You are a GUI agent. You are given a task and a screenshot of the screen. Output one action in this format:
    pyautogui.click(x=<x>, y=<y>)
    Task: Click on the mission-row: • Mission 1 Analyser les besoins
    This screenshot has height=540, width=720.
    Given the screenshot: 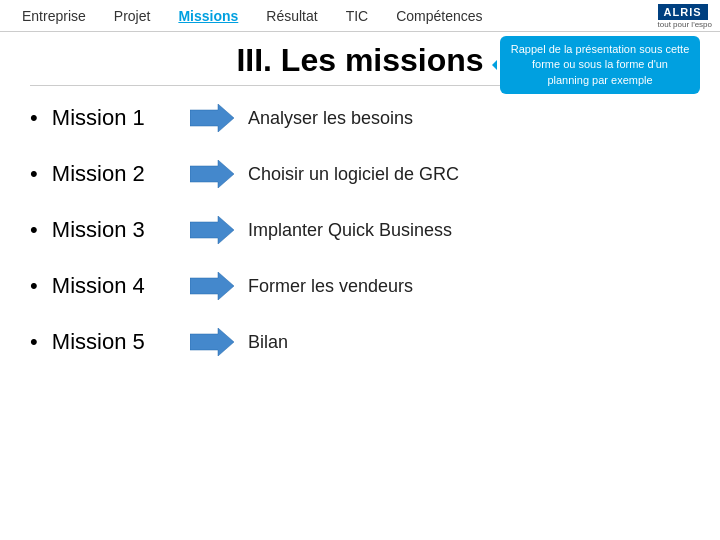 What is the action you would take?
    pyautogui.click(x=360, y=118)
    